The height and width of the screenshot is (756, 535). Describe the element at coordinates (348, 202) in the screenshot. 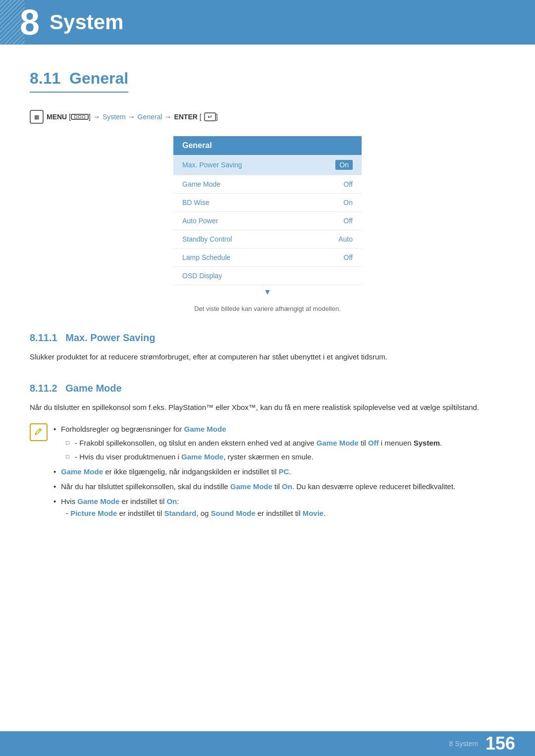

I see `menu-item-value-bd-wise: On` at that location.